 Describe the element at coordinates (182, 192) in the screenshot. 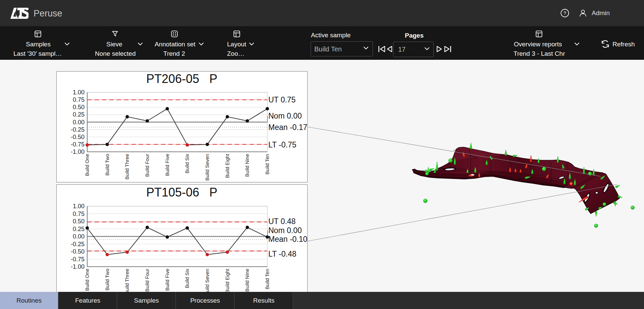

I see `svg-text: PT105-06 P` at that location.